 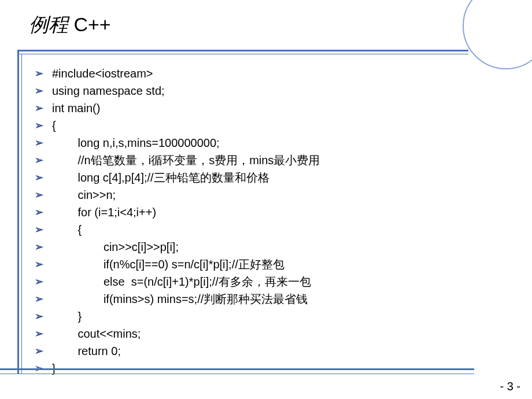 What do you see at coordinates (272, 91) in the screenshot?
I see `code-line: ➢using namespace std;` at bounding box center [272, 91].